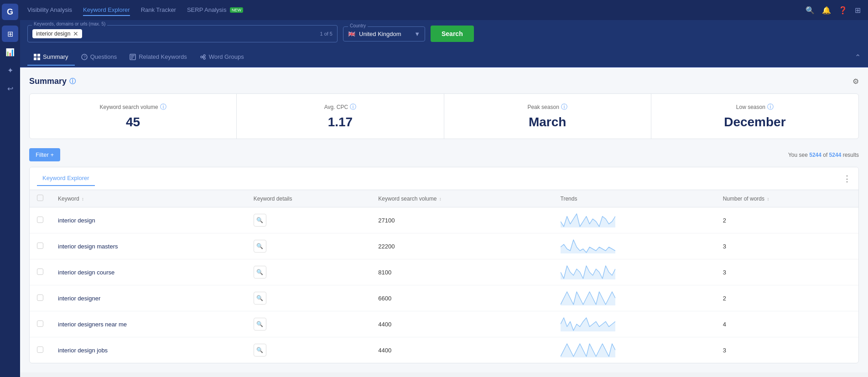 This screenshot has width=868, height=377. What do you see at coordinates (45, 155) in the screenshot?
I see `filter-button: Filter +` at bounding box center [45, 155].